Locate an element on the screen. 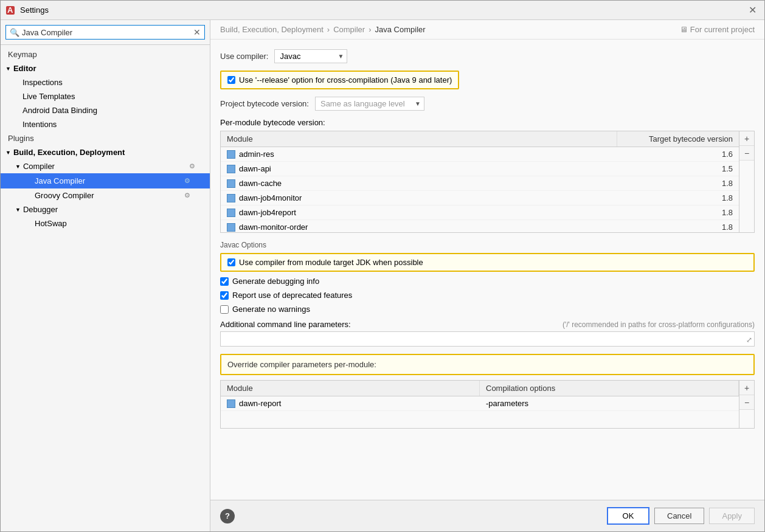 The width and height of the screenshot is (765, 532). use-compiler-row: Use compiler: Javac Eclipse Ajc ▼ is located at coordinates (488, 56).